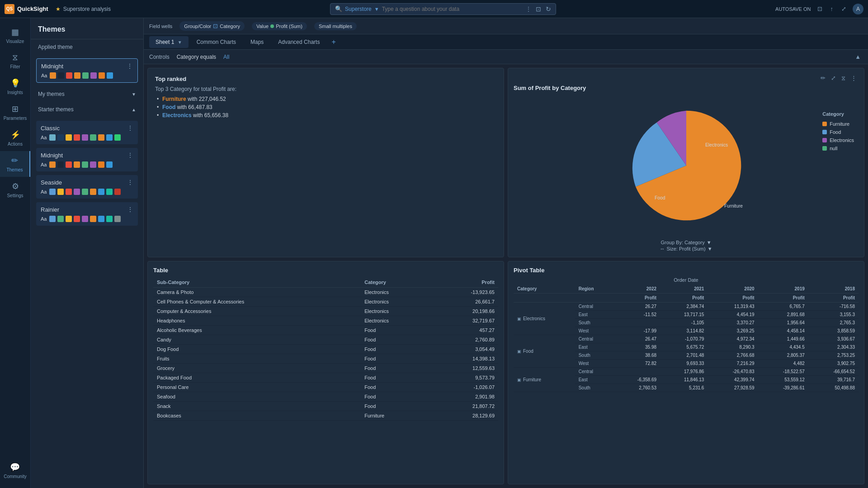  What do you see at coordinates (834, 78) in the screenshot?
I see `pie-expand-icon: ⤢` at bounding box center [834, 78].